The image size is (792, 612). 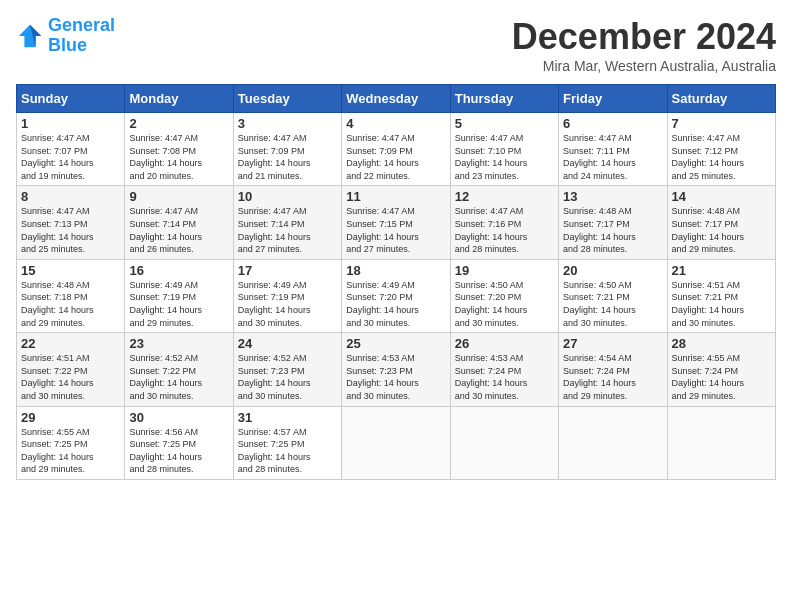 What do you see at coordinates (287, 296) in the screenshot?
I see `calendar-day-cell: 17Sunrise: 4:49 AM Sunset: 7:19 PM Dayli…` at bounding box center [287, 296].